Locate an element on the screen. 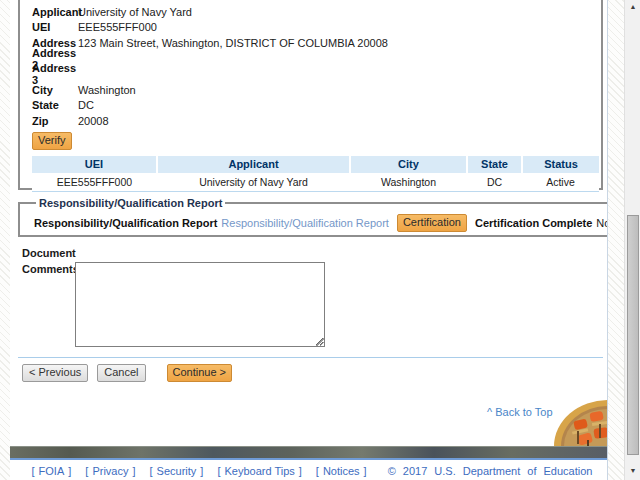  comments-textarea is located at coordinates (200, 304).